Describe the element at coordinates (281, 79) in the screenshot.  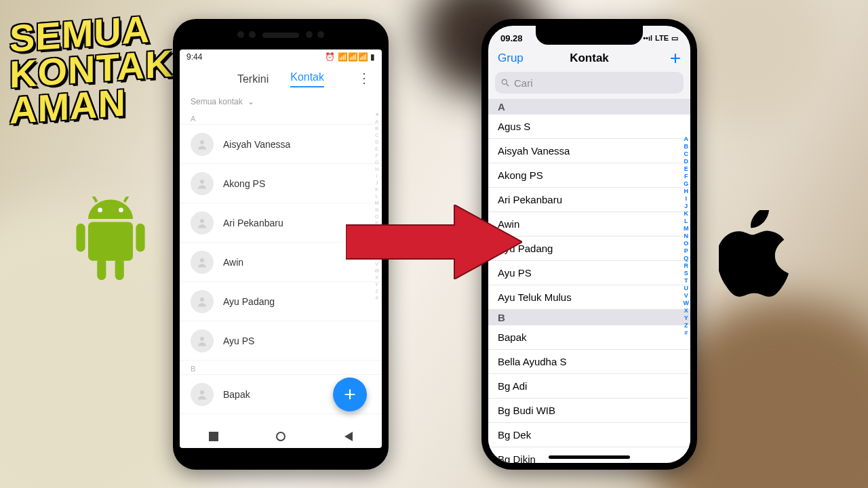
I see `android-tabs: Terkini Kontak ⋮` at that location.